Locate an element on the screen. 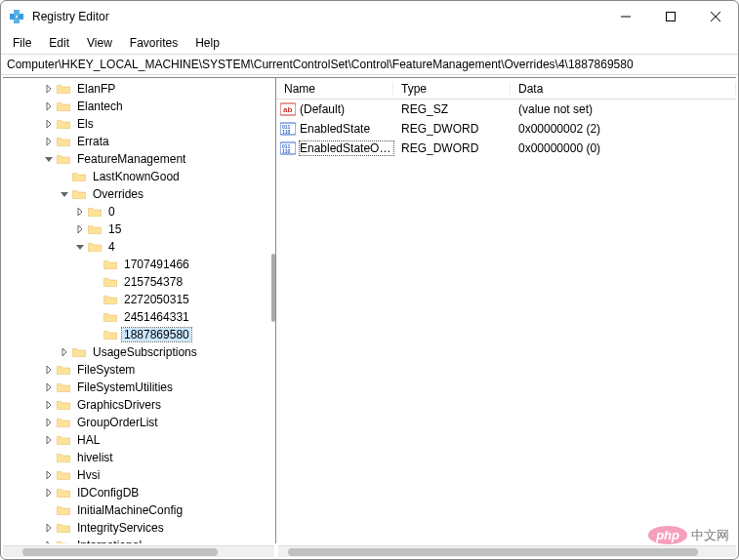  tree-item: InitialMachineConfig is located at coordinates (139, 510).